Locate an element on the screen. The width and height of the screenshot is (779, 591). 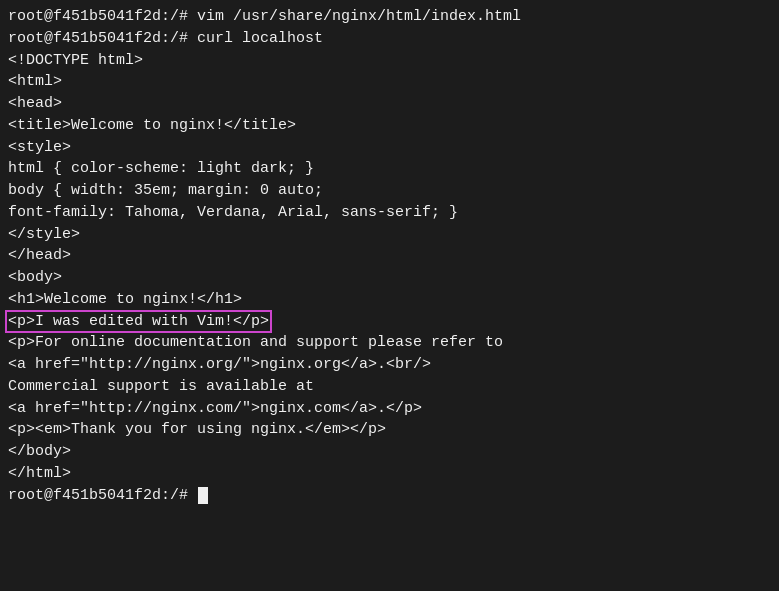
terminal-line: </style> is located at coordinates (390, 235).